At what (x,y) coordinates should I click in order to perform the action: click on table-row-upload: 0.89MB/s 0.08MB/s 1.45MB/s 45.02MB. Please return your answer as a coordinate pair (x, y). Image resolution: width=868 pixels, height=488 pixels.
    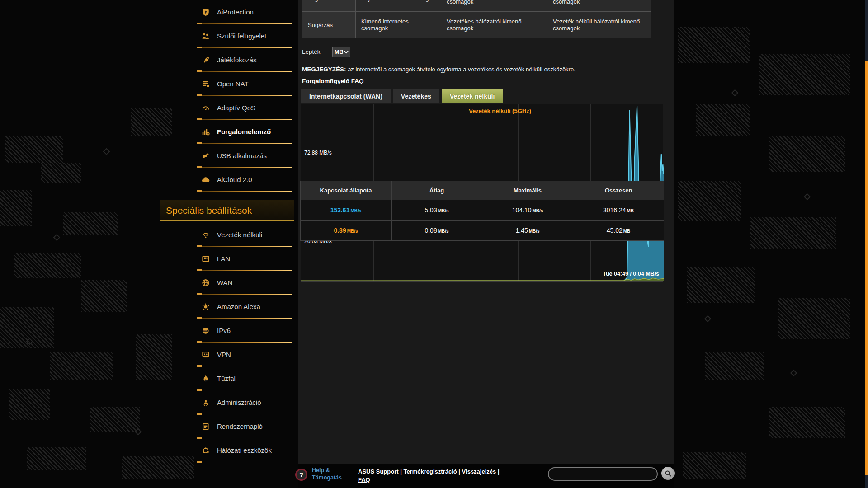
    Looking at the image, I should click on (482, 230).